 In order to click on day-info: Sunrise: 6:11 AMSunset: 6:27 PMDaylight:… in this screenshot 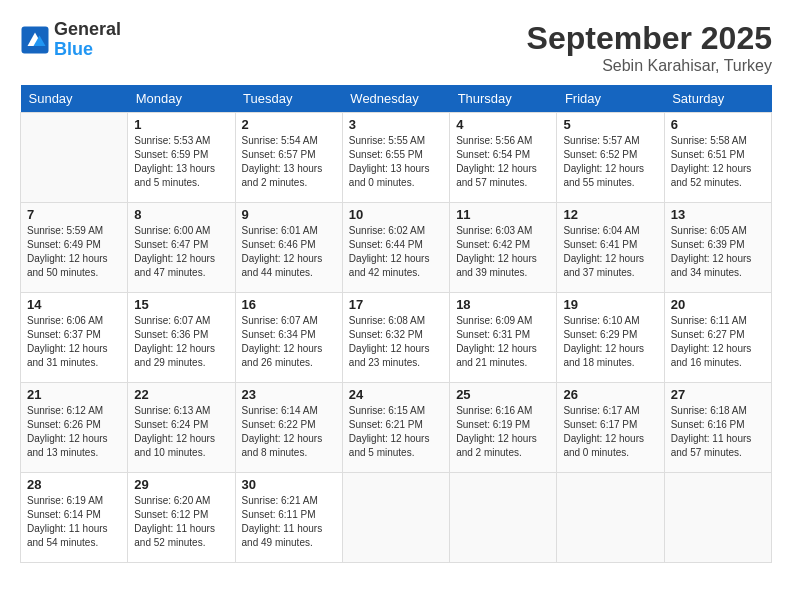, I will do `click(718, 342)`.